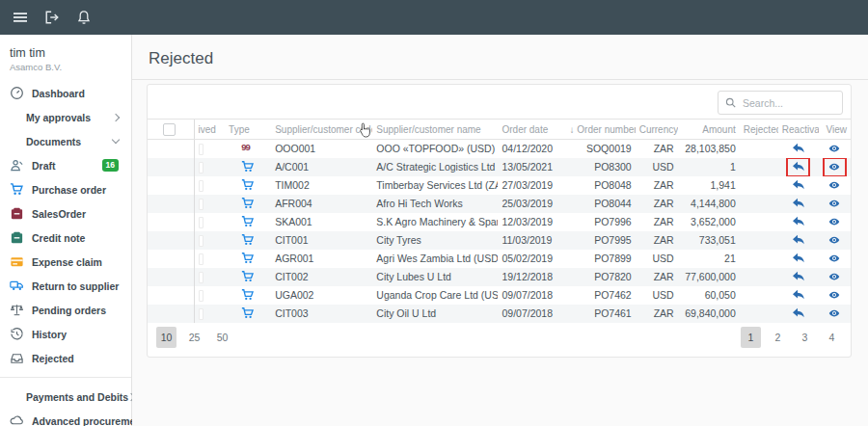 Image resolution: width=868 pixels, height=426 pixels. I want to click on sidebar-item-purchase-order: Purchase order, so click(66, 189).